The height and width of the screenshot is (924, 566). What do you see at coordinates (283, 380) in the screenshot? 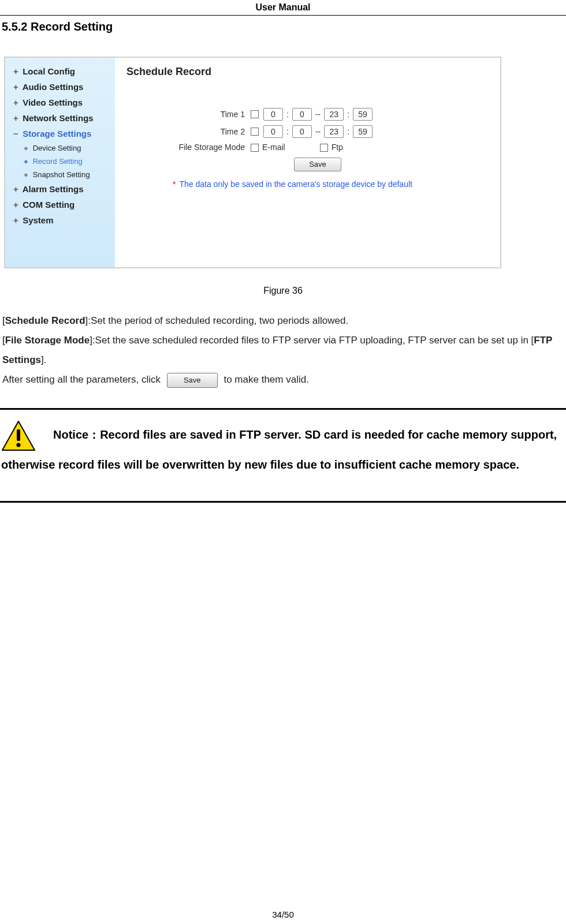
I see `after-setting-paragraph: After setting all the parameters, click …` at bounding box center [283, 380].